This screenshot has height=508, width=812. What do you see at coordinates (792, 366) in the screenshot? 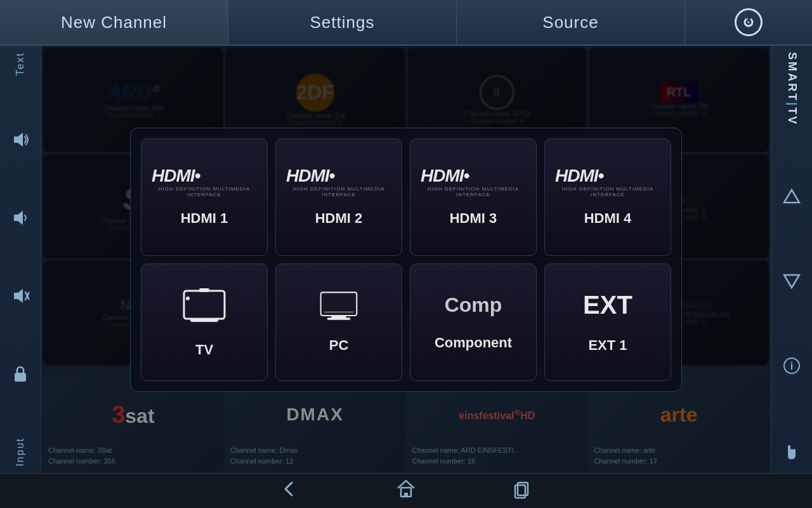
I see `svg-text: i` at bounding box center [792, 366].